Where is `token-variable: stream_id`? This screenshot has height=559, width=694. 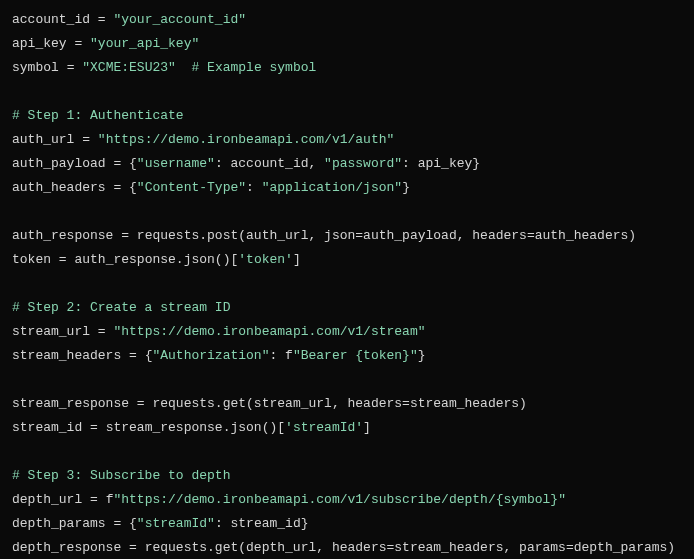
token-variable: stream_id is located at coordinates (47, 428).